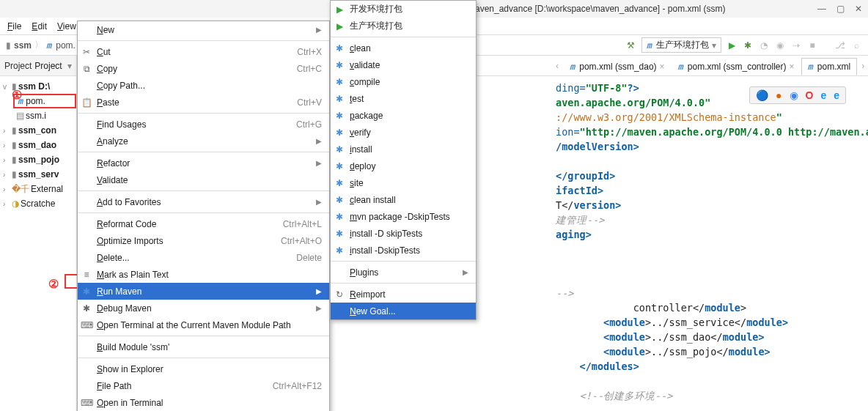 This screenshot has width=868, height=411. Describe the element at coordinates (822, 9) in the screenshot. I see `minimize-button: —` at that location.